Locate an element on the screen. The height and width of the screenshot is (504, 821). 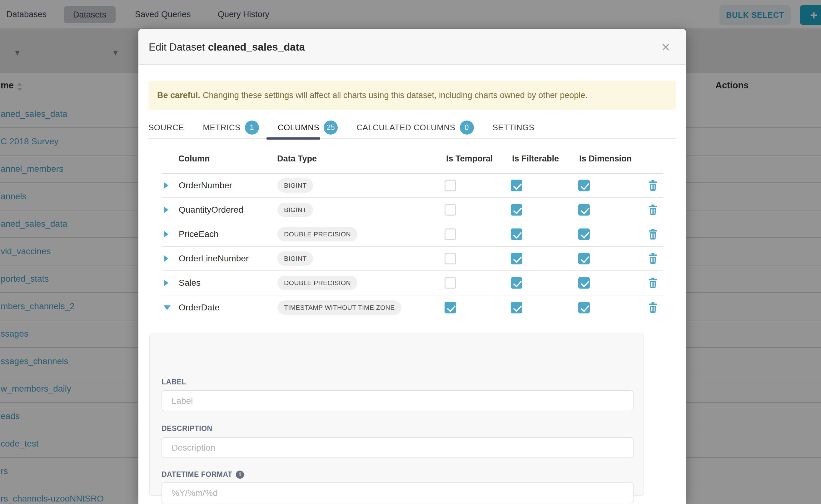
column-name: OrderNumber is located at coordinates (205, 185).